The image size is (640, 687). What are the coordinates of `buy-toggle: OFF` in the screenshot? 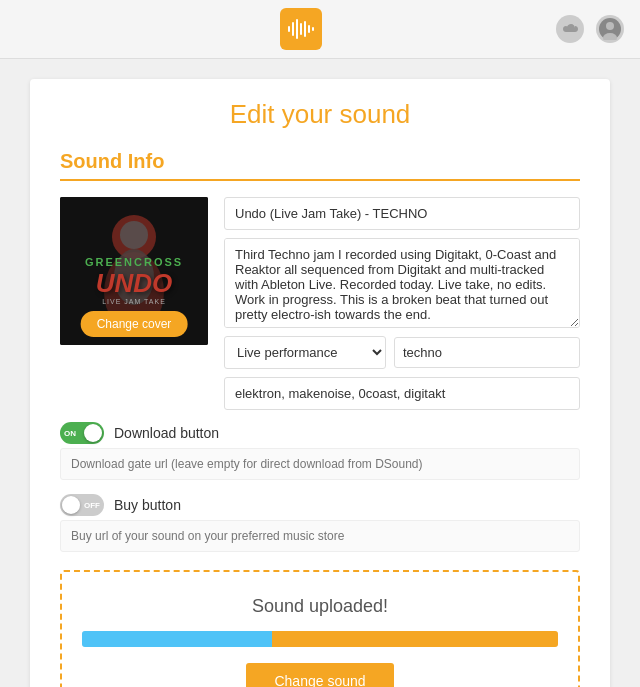 It's located at (82, 505).